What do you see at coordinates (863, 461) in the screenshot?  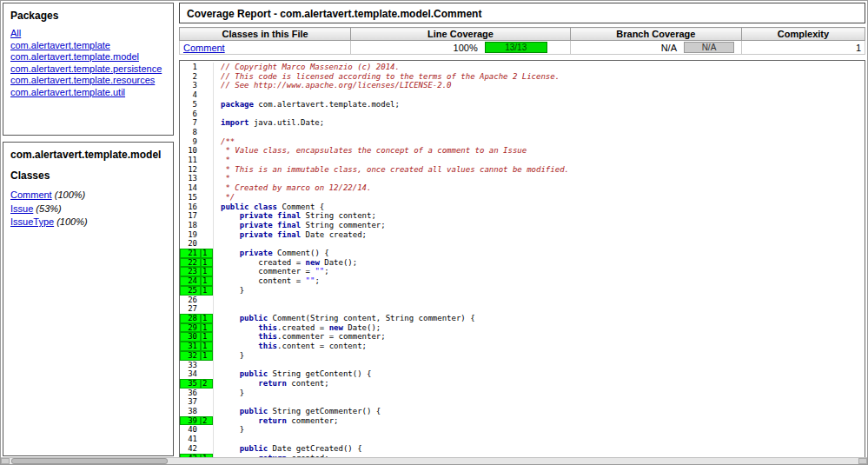 I see `scroll-right-button` at bounding box center [863, 461].